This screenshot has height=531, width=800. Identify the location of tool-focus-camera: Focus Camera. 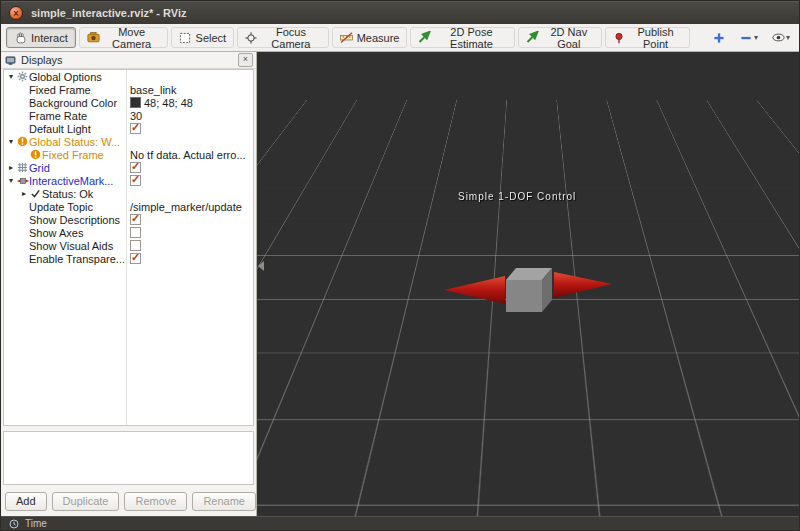
(283, 38).